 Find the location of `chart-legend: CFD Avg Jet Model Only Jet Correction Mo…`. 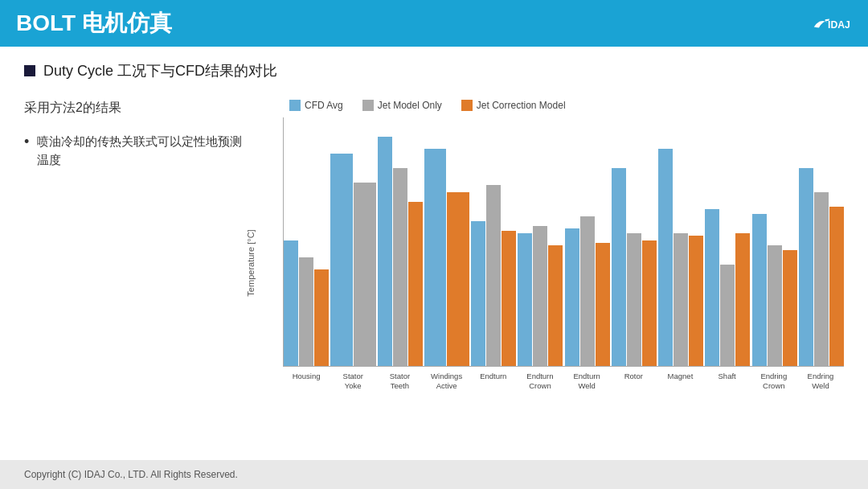

chart-legend: CFD Avg Jet Model Only Jet Correction Mo… is located at coordinates (551, 105).